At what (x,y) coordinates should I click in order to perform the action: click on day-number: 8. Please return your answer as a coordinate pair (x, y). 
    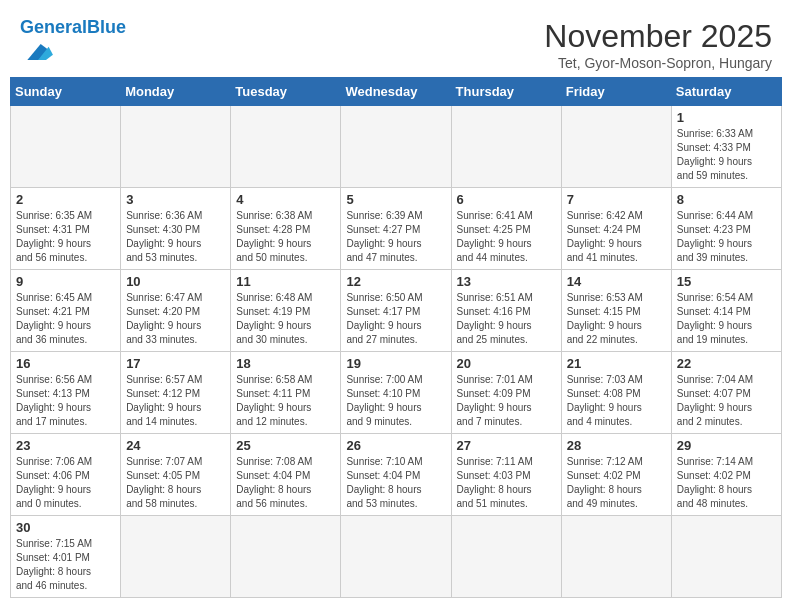
    Looking at the image, I should click on (726, 200).